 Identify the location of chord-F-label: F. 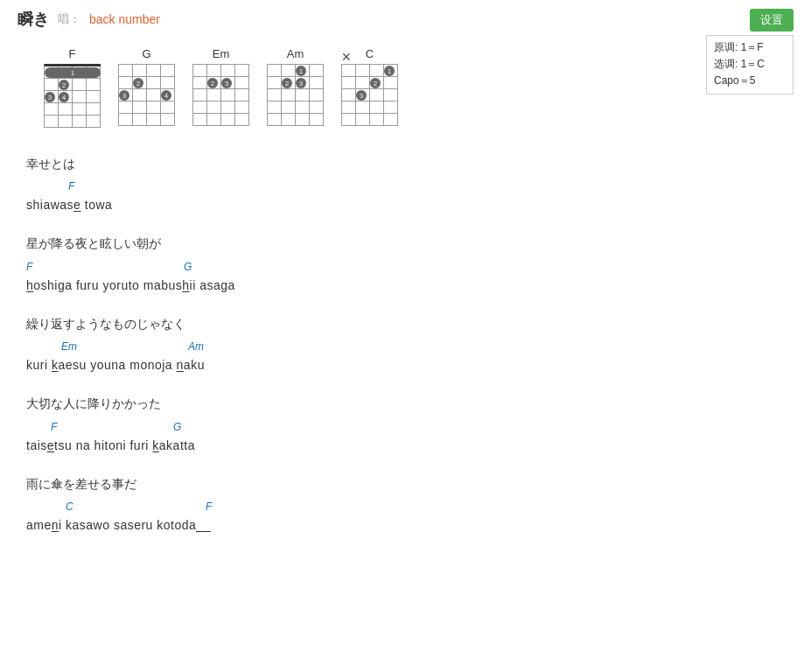
(73, 54).